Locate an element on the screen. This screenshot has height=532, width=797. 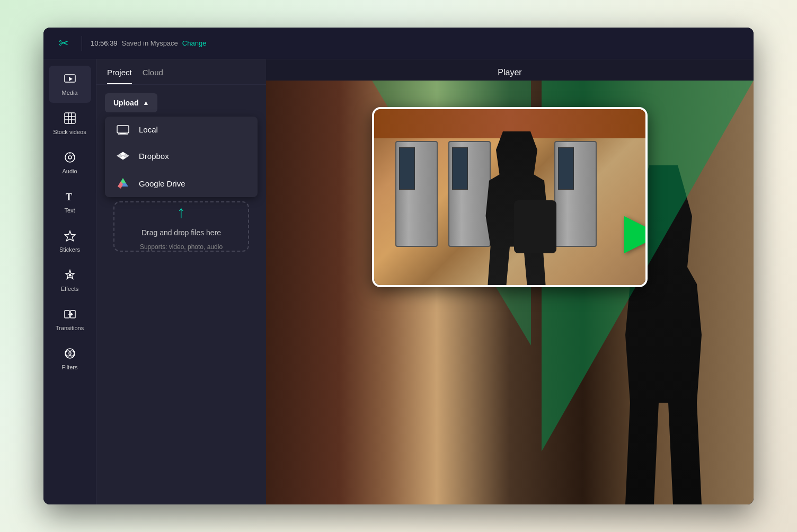
filters-icon is located at coordinates (70, 354).